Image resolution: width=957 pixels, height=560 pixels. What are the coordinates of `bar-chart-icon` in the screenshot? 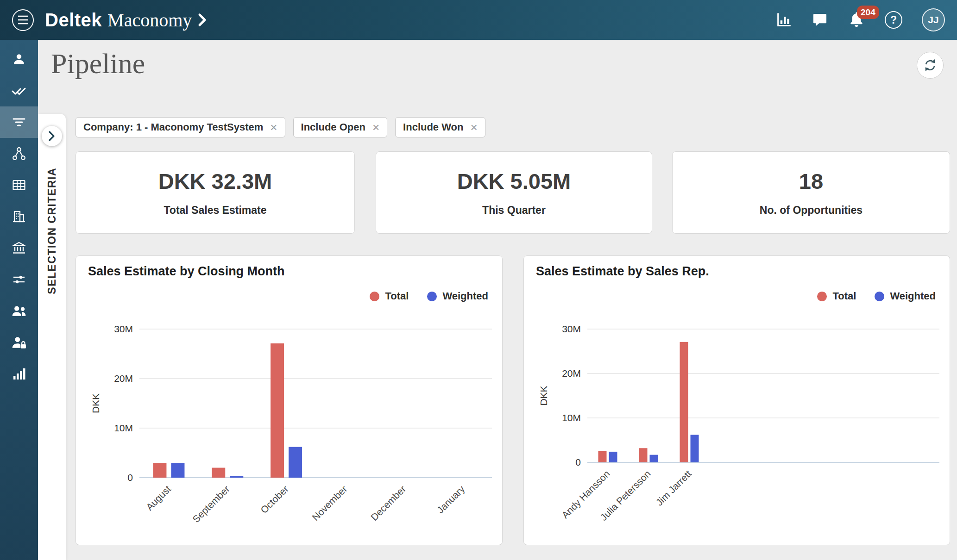 It's located at (19, 374).